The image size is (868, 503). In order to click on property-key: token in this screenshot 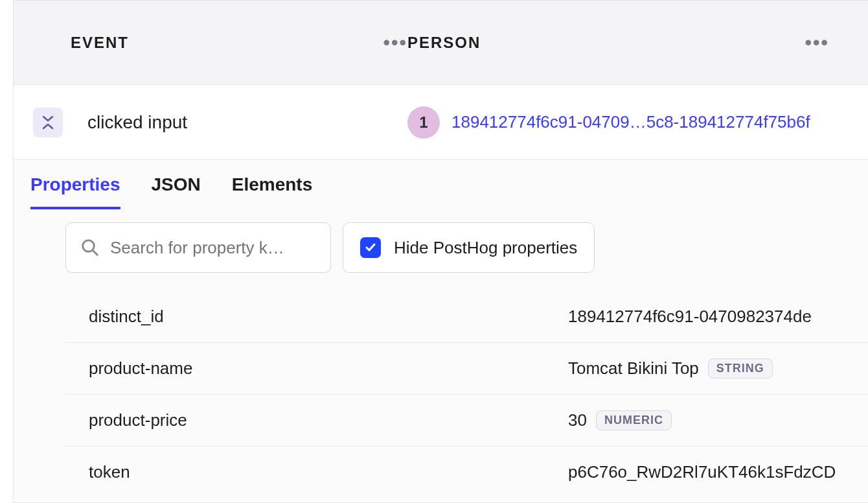, I will do `click(328, 472)`.